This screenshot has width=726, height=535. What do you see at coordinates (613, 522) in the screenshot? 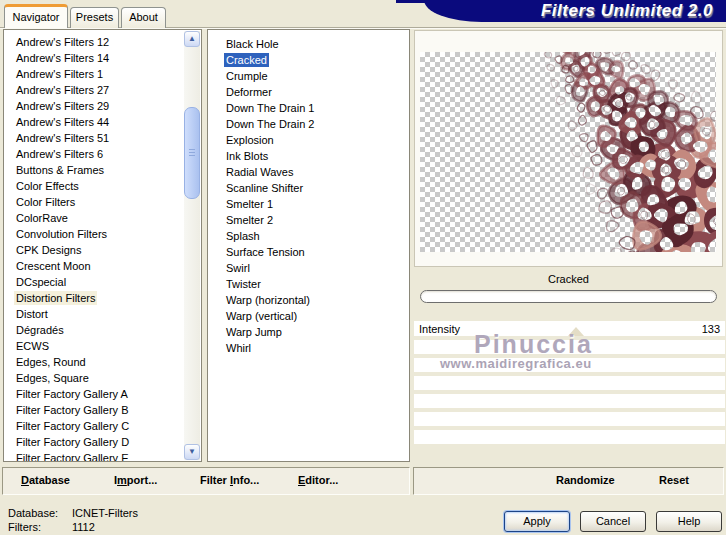
I see `cancel-button: Cancel` at bounding box center [613, 522].